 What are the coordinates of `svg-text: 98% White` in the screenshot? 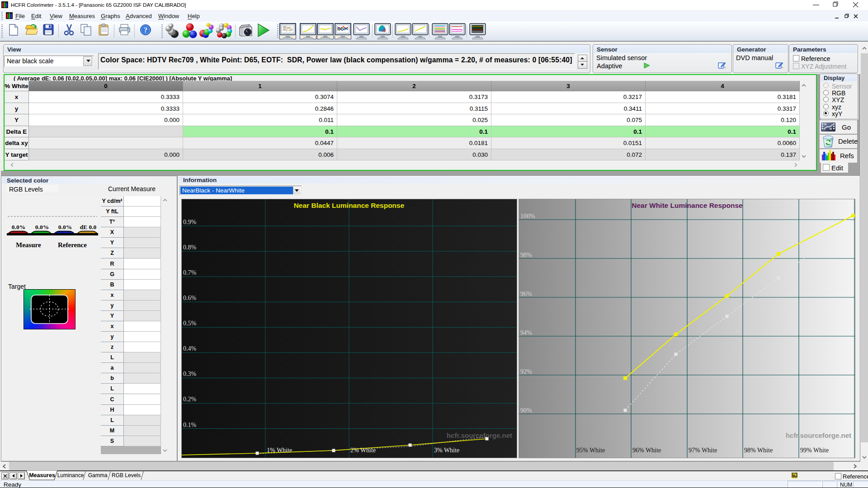 It's located at (759, 450).